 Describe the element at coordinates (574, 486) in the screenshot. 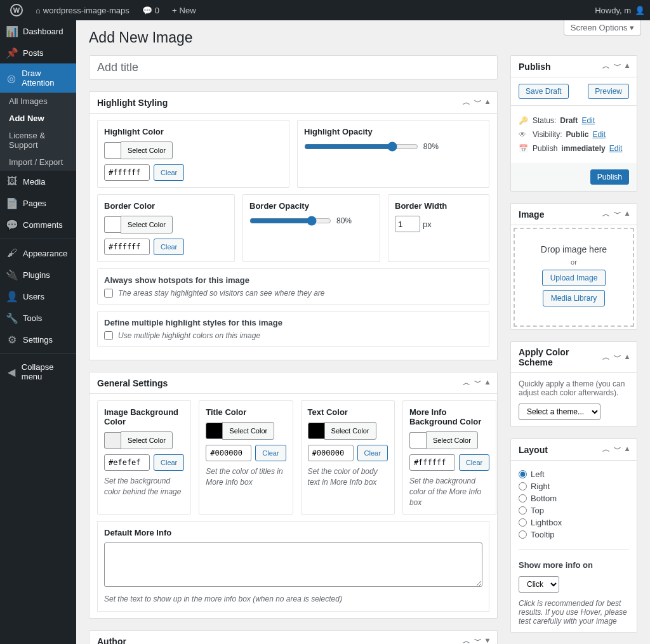

I see `radio-right: Right` at that location.